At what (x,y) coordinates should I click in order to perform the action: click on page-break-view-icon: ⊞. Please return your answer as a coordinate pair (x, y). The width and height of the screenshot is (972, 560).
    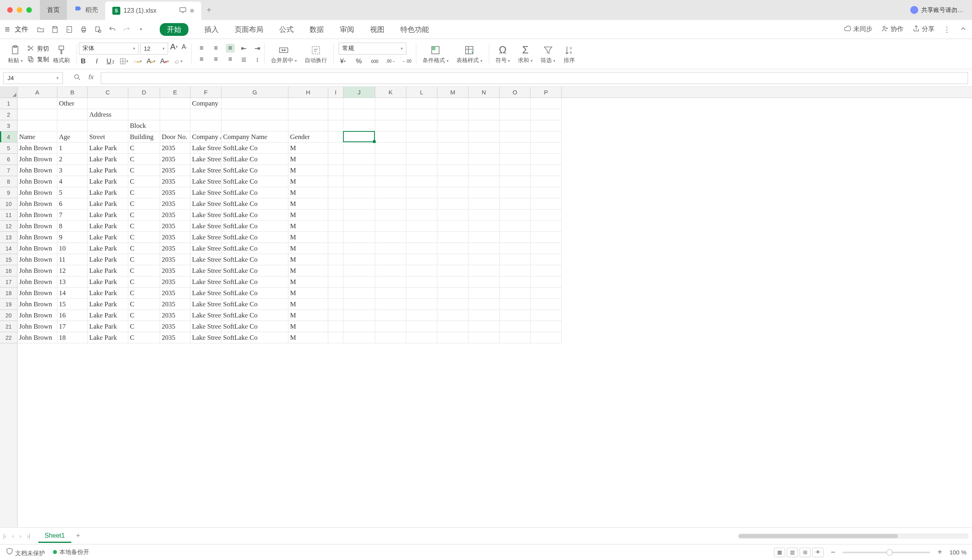
    Looking at the image, I should click on (805, 552).